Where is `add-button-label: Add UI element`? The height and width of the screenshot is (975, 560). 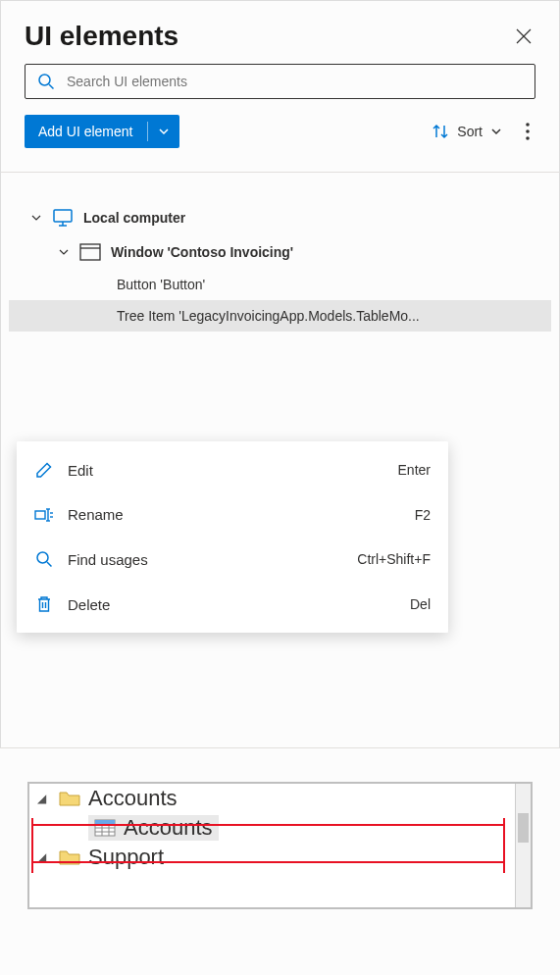
add-button-label: Add UI element is located at coordinates (86, 131).